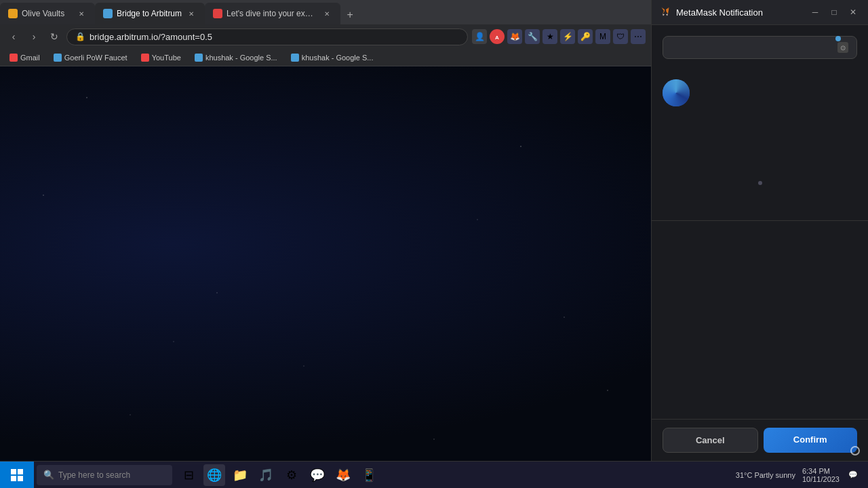 The image size is (868, 488). I want to click on search-placeholder: Type here to search, so click(94, 475).